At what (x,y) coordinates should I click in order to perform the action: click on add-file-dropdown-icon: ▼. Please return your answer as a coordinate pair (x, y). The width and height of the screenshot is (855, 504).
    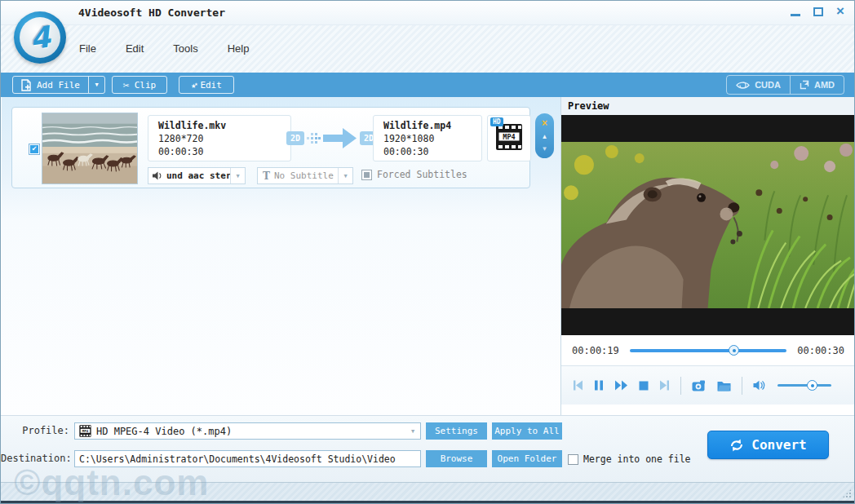
    Looking at the image, I should click on (96, 85).